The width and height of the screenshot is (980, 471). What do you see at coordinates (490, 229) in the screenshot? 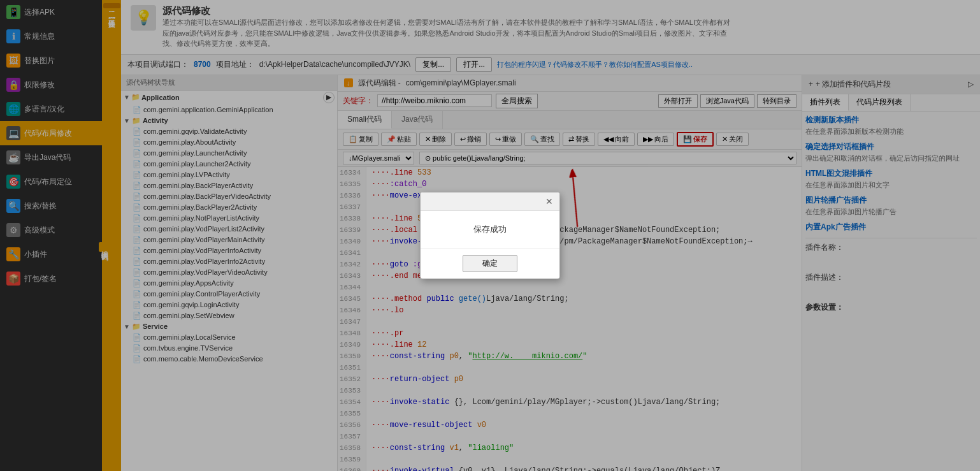
I see `dialog-body: 保存成功` at bounding box center [490, 229].